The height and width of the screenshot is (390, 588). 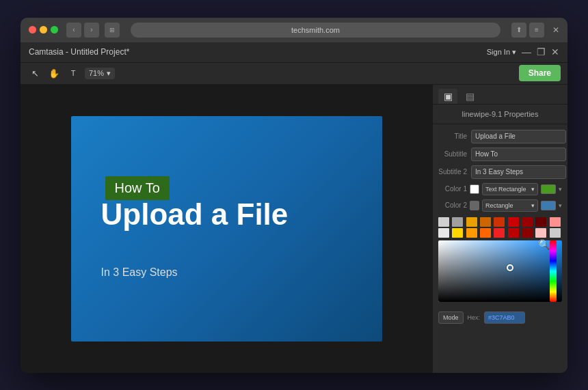 I want to click on hex-label: Hex:, so click(x=475, y=318).